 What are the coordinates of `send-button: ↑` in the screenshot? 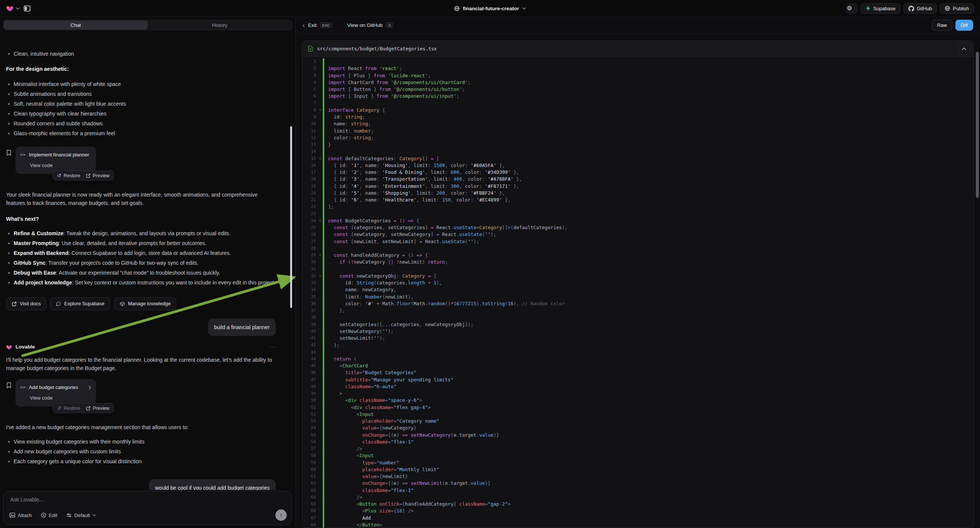 It's located at (281, 515).